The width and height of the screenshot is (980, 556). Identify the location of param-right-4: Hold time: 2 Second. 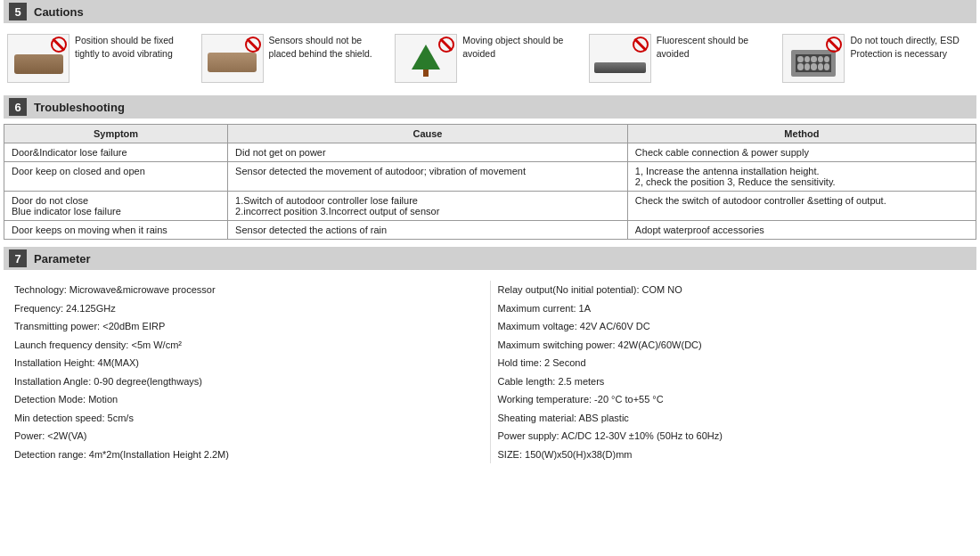
(732, 364).